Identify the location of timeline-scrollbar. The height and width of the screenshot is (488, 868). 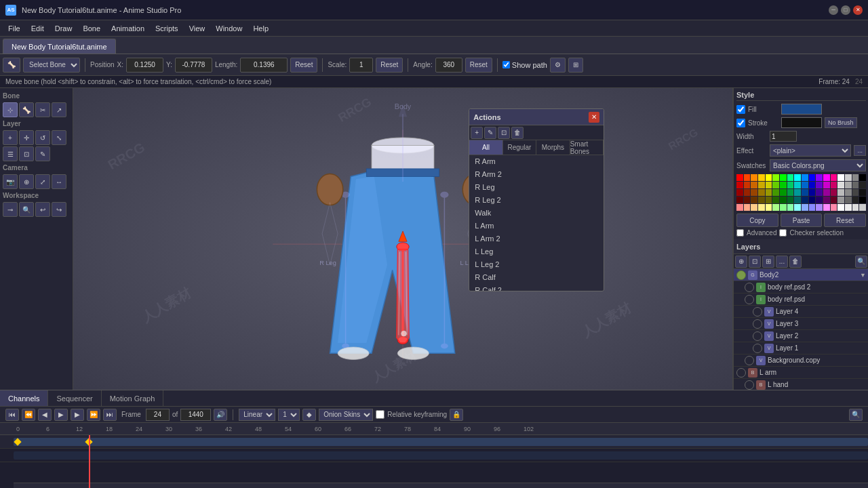
(441, 485).